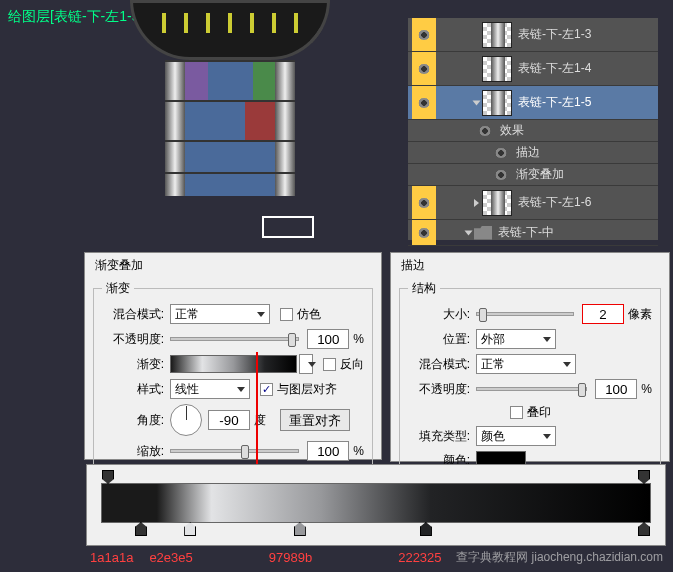 This screenshot has height=572, width=673. What do you see at coordinates (539, 412) in the screenshot?
I see `overprint-label: 叠印` at bounding box center [539, 412].